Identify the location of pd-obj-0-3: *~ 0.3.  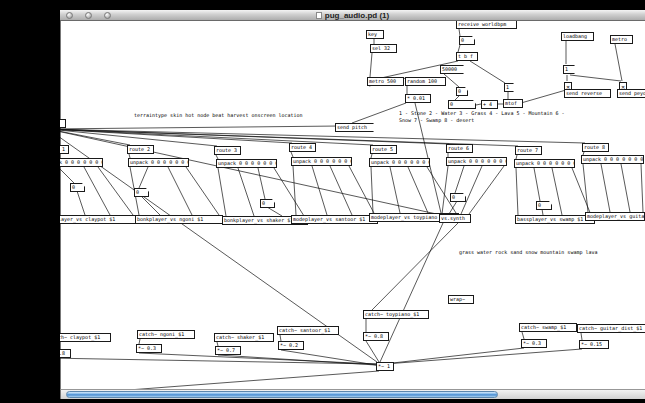
(149, 348).